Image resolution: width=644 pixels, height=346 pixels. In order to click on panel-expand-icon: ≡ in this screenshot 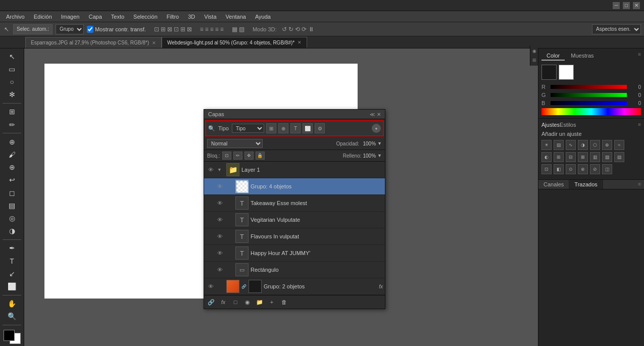, I will do `click(639, 184)`.